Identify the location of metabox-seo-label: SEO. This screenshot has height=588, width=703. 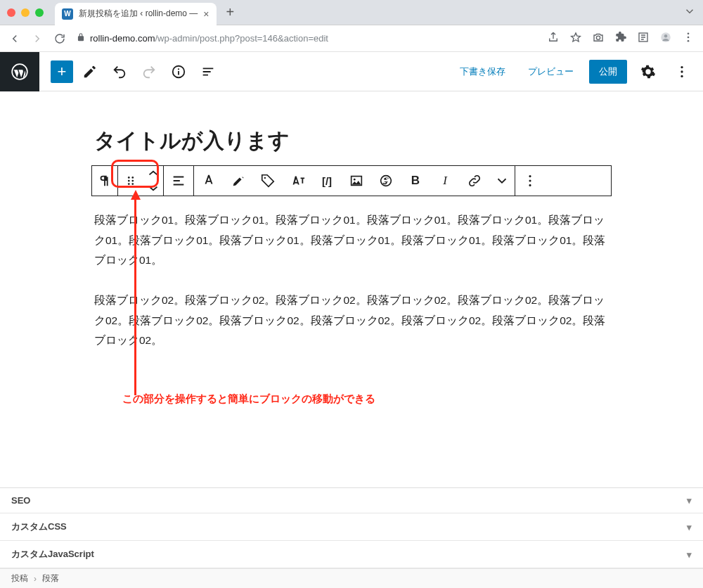
(21, 501).